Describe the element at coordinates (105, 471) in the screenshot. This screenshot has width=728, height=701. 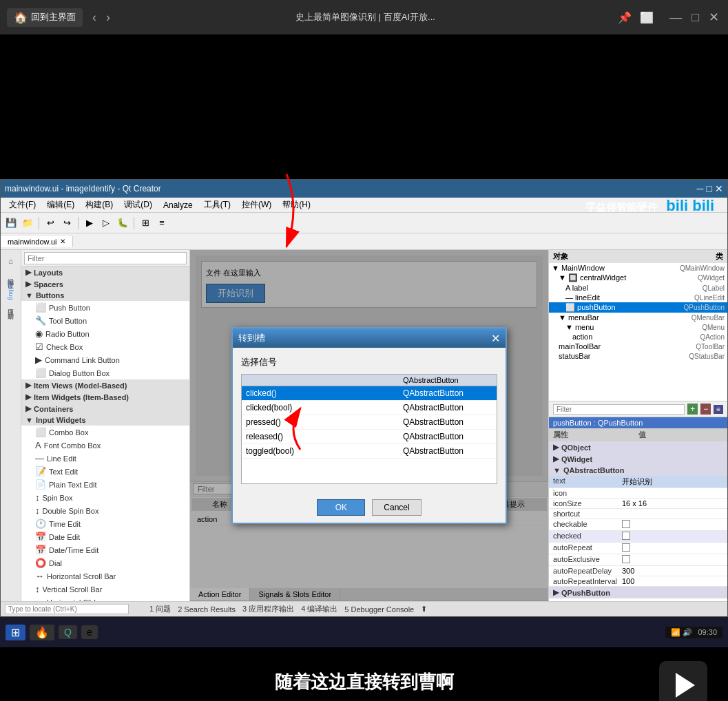
I see `widget-text-edit: 📝 Text Edit` at that location.